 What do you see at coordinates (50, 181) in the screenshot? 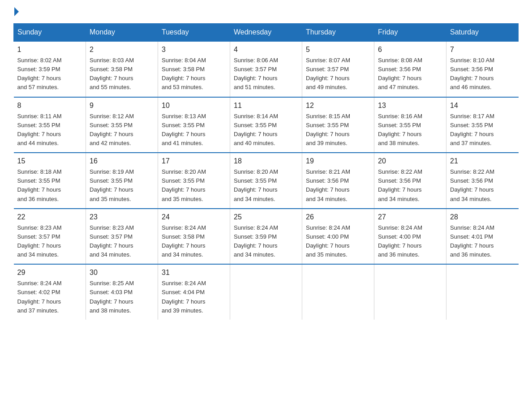
I see `day-cell: 15Sunrise: 8:18 AMSunset: 3:55 PMDayligh…` at bounding box center [50, 181].